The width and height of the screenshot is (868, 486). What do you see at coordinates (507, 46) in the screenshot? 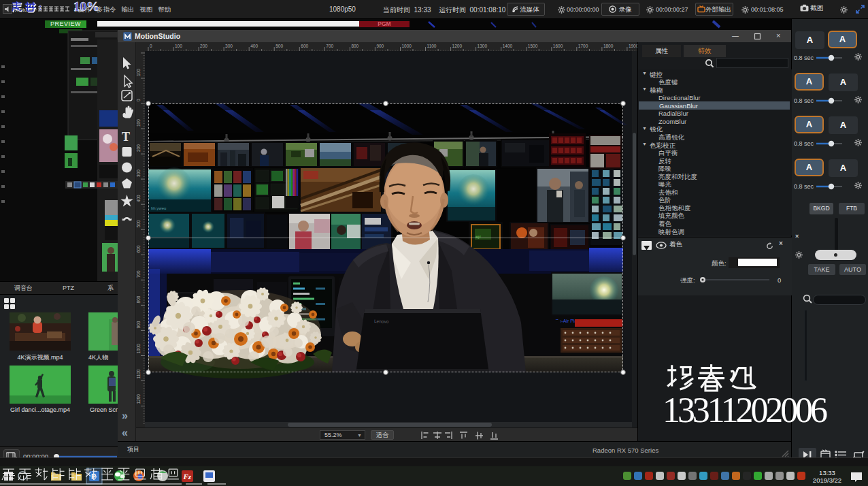
I see `svg-text: 1400` at bounding box center [507, 46].